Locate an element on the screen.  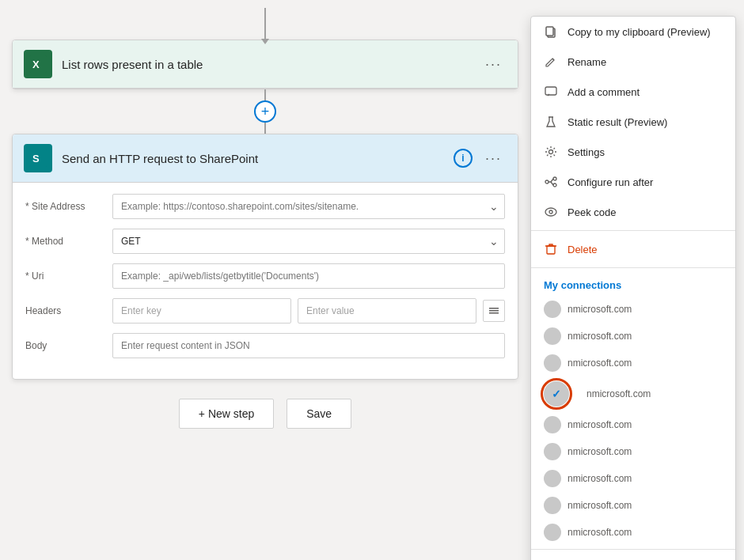
step-excel-header: X List rows present in a table ··· is located at coordinates (265, 65).